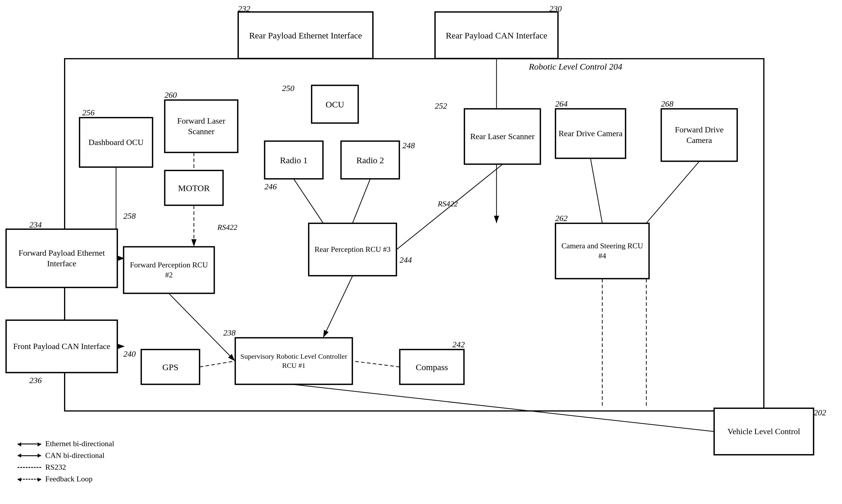 Image resolution: width=842 pixels, height=504 pixels. I want to click on ref-248: 248, so click(409, 146).